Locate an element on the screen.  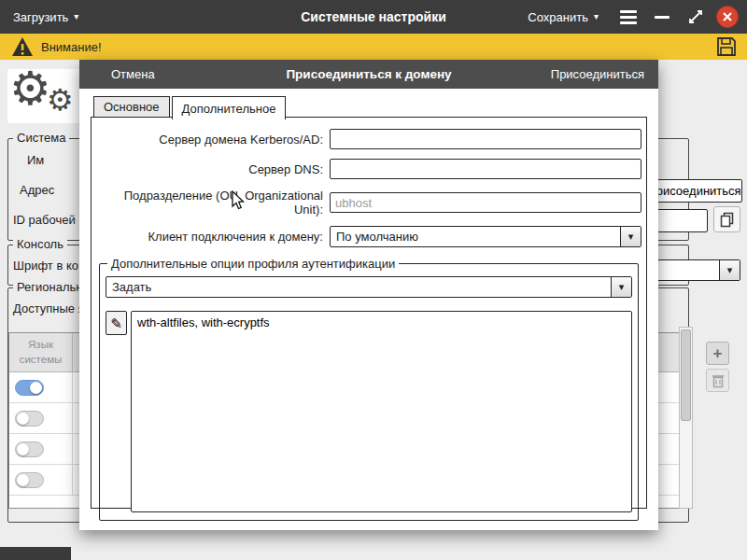
load-menu-label: Загрузить is located at coordinates (41, 17).